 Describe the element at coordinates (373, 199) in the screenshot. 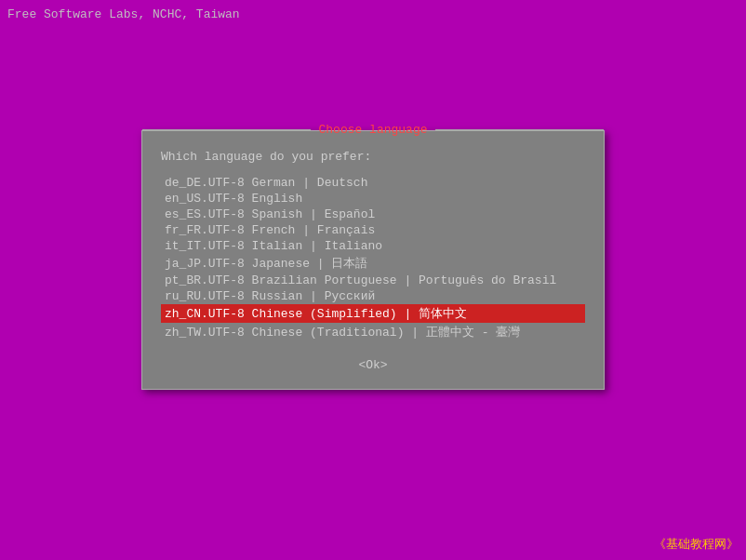

I see `language-item-en: en_US.UTF-8 English` at that location.